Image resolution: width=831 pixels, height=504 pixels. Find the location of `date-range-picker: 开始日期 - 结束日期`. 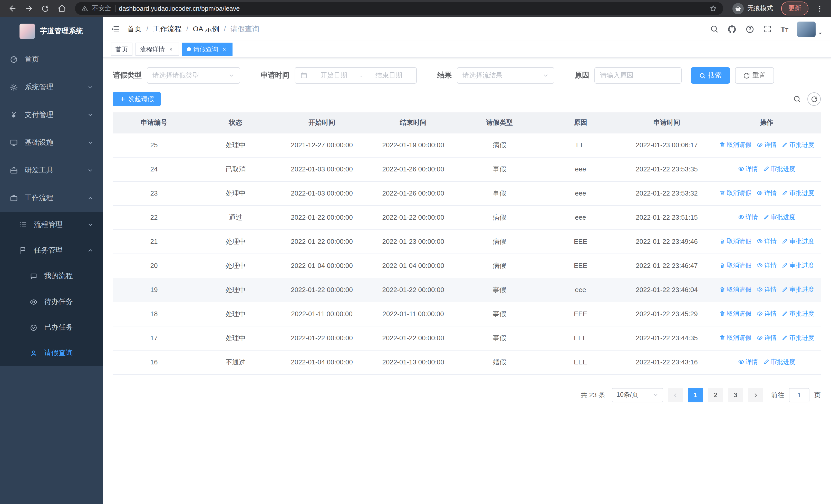

date-range-picker: 开始日期 - 结束日期 is located at coordinates (356, 76).